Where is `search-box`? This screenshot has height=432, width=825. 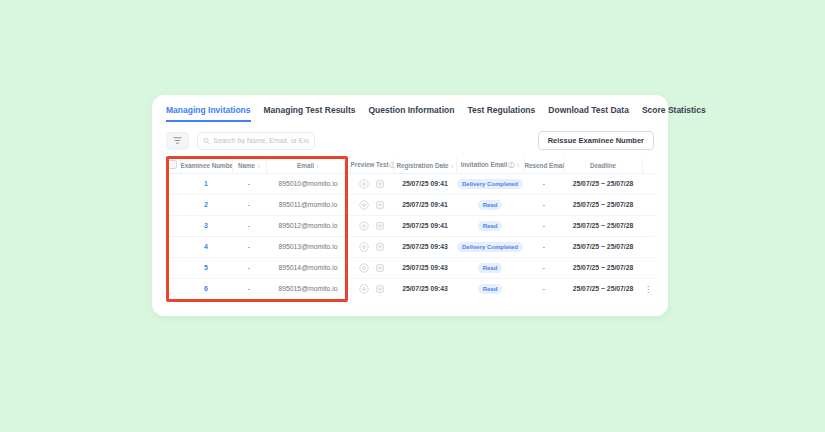
search-box is located at coordinates (256, 141).